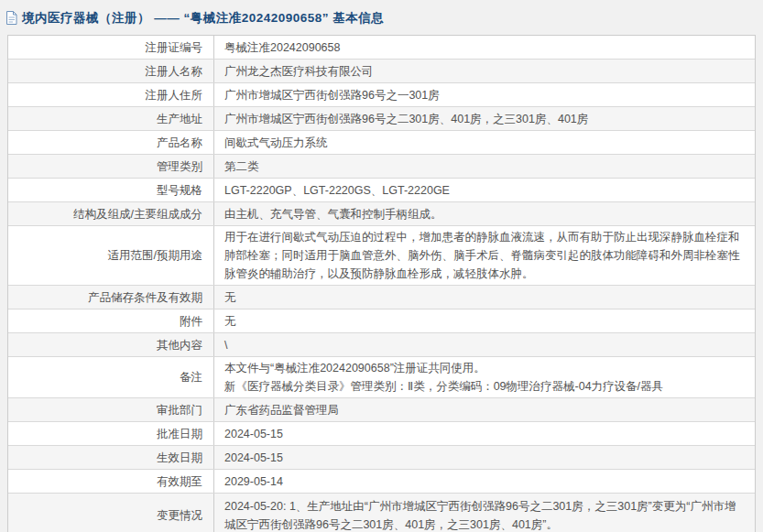 The height and width of the screenshot is (532, 763). I want to click on row-label-cell: 注册人住所, so click(112, 95).